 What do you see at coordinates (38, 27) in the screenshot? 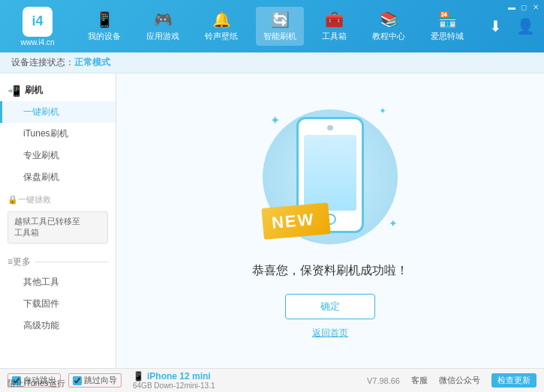
I see `logo-area: i4 www.i4.cn` at bounding box center [38, 27].